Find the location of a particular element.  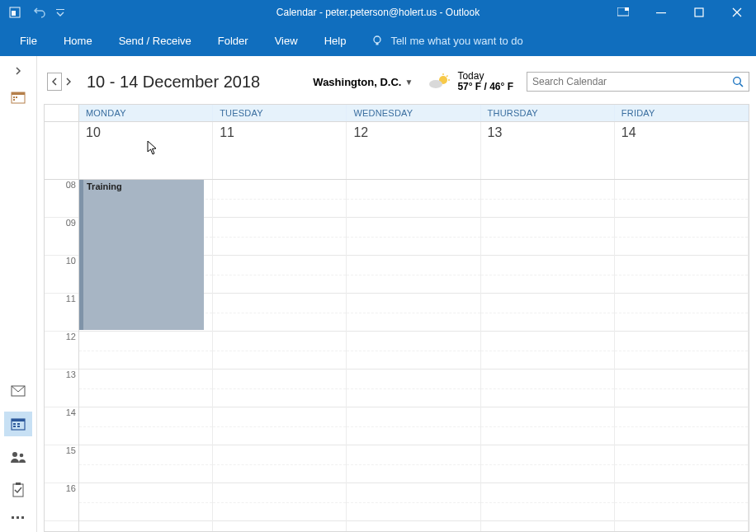

next-week-button is located at coordinates (69, 82).